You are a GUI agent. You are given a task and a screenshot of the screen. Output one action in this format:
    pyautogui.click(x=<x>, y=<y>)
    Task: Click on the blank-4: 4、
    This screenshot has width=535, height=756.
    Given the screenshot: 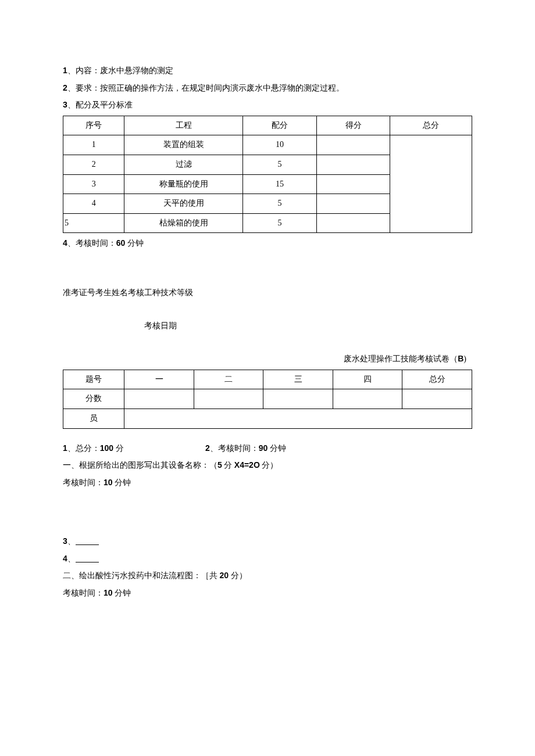 What is the action you would take?
    pyautogui.click(x=268, y=559)
    